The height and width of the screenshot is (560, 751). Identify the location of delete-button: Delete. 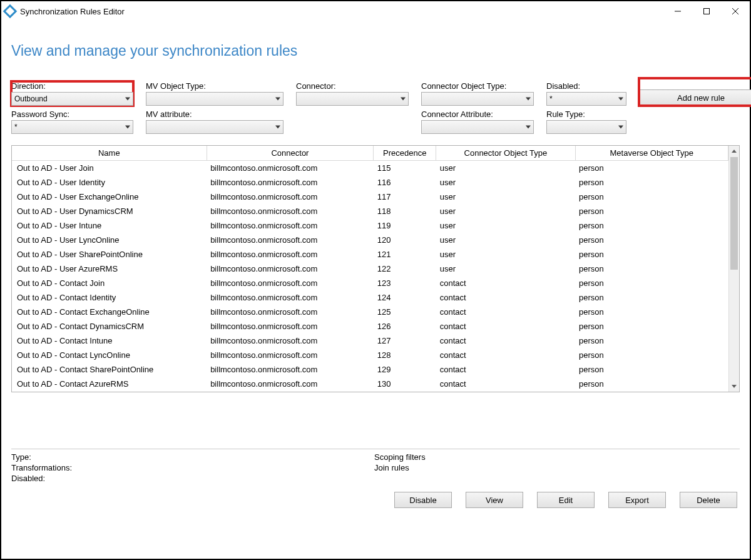
(708, 500).